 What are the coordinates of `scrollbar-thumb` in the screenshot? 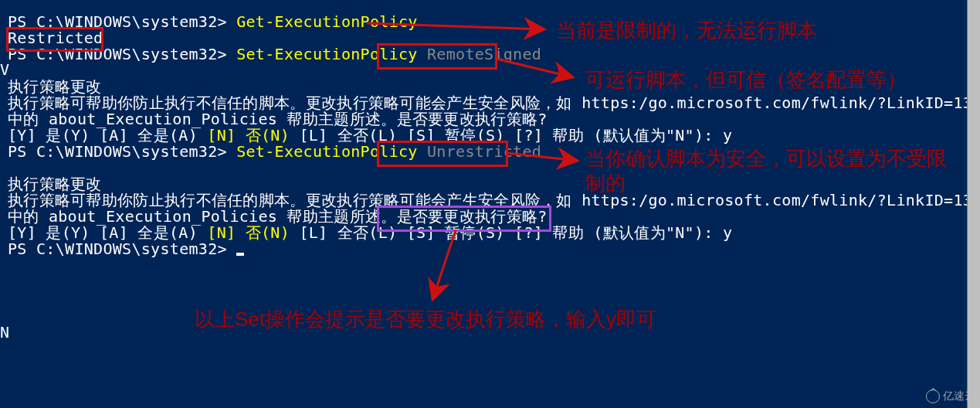 It's located at (974, 204).